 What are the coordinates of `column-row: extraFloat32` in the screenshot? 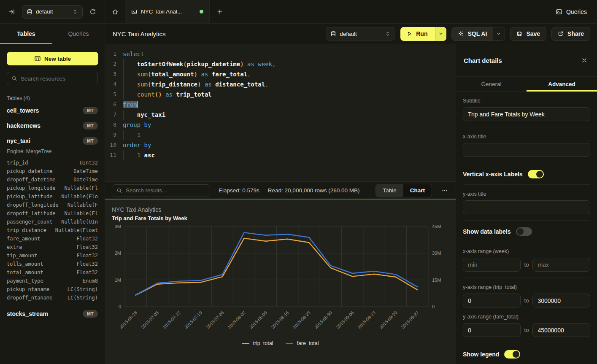 It's located at (52, 247).